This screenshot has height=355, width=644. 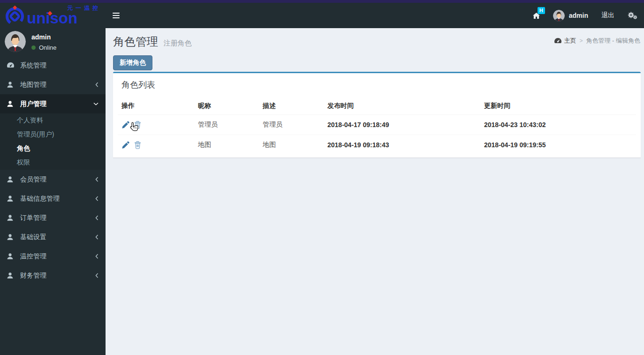 I want to click on submenu-item-label: 权限, so click(x=23, y=163).